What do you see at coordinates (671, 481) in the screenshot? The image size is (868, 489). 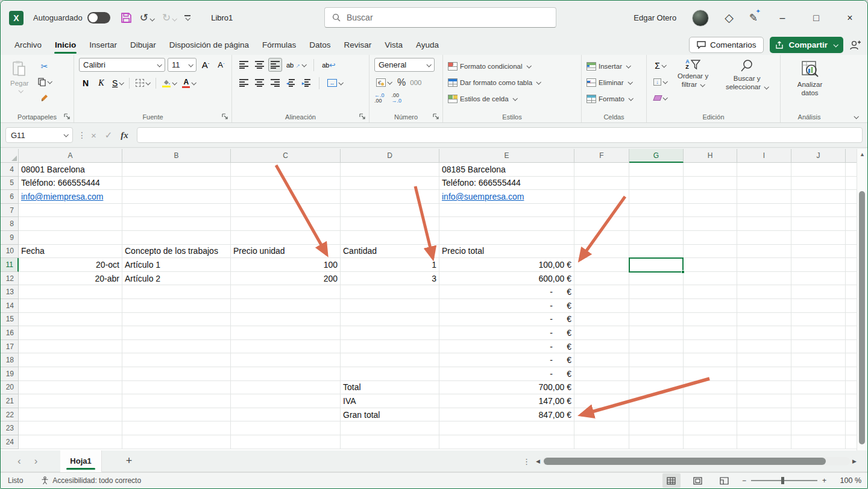 I see `view-normal-button` at bounding box center [671, 481].